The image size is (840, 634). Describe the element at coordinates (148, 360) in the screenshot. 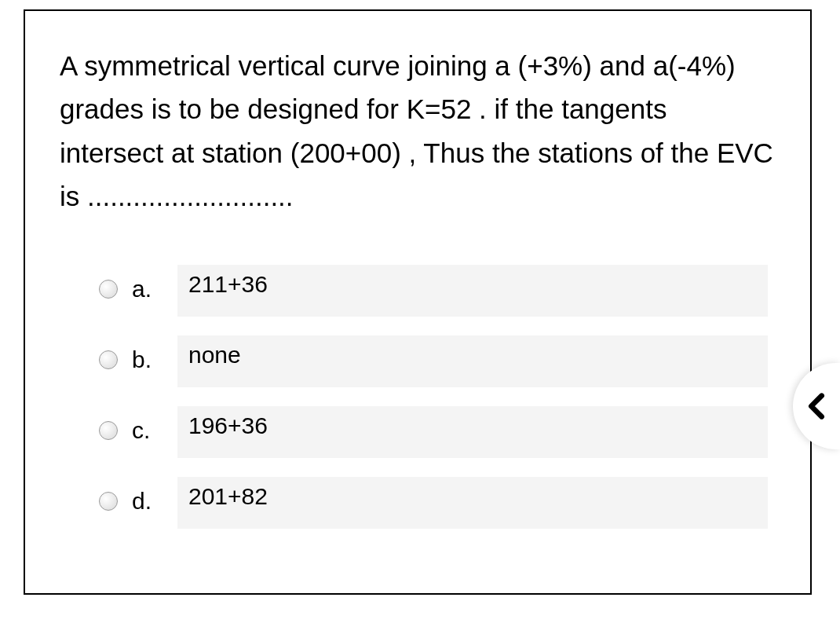

I see `option-letter: b.` at that location.